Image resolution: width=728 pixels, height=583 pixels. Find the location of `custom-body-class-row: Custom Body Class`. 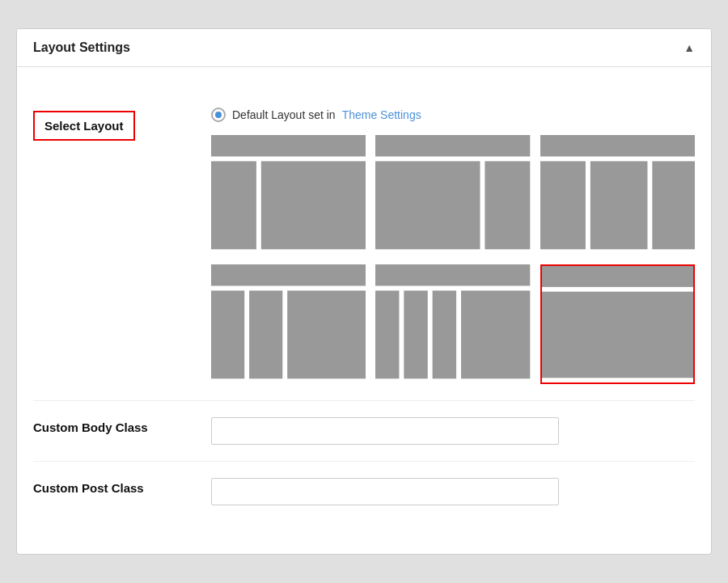

custom-body-class-row: Custom Body Class is located at coordinates (364, 432).